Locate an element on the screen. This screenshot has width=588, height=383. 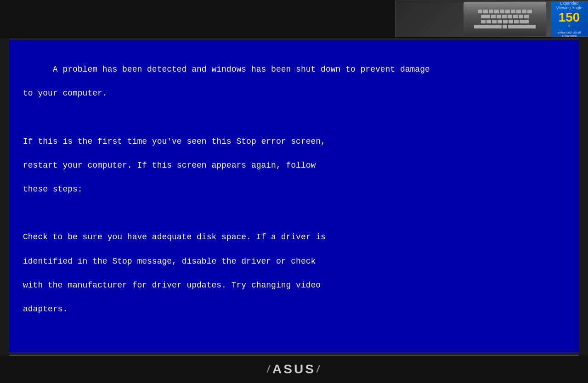
keyboard-image is located at coordinates (505, 19).